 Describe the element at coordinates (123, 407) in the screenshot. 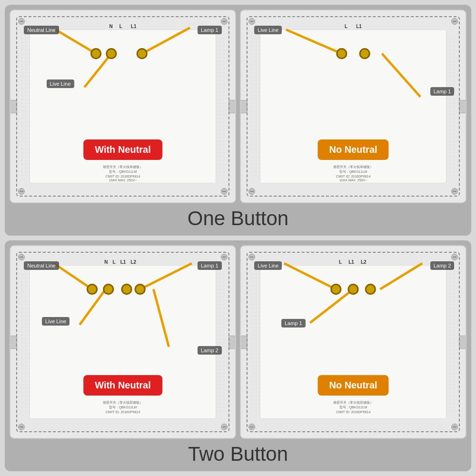

I see `model-text-3: 型号：QBKG12LM` at that location.